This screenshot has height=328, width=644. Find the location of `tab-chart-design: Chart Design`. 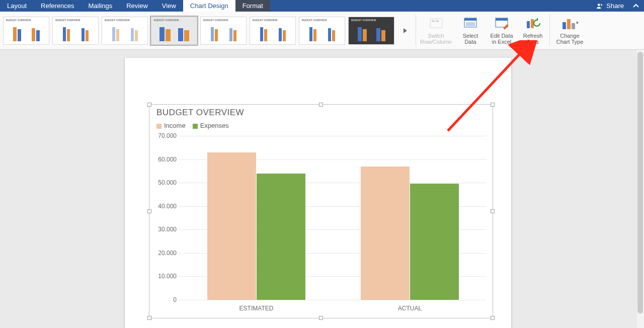

tab-chart-design: Chart Design is located at coordinates (209, 6).